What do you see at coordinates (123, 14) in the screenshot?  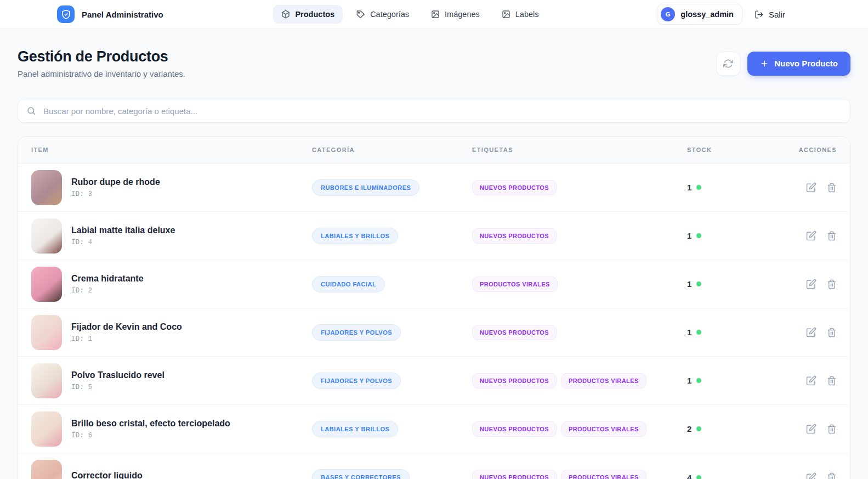 I see `brand-title: Panel Administrativo` at bounding box center [123, 14].